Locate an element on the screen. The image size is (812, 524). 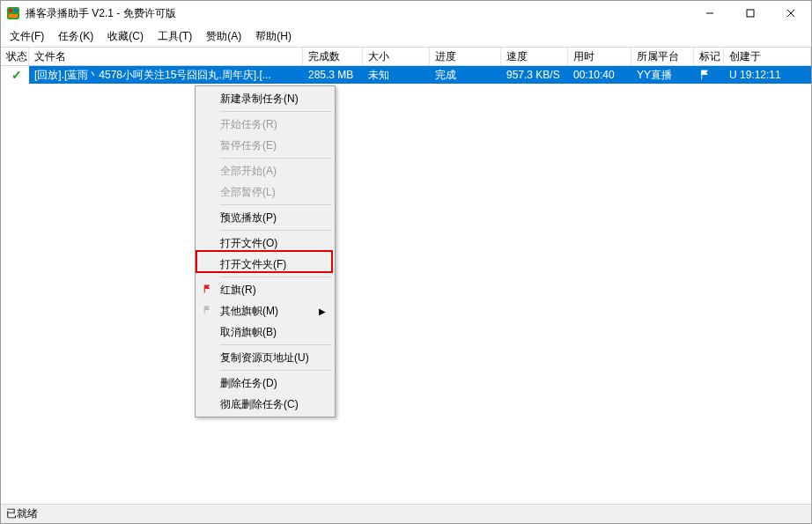
cell-speed: 957.3 KB/S is located at coordinates (535, 75).